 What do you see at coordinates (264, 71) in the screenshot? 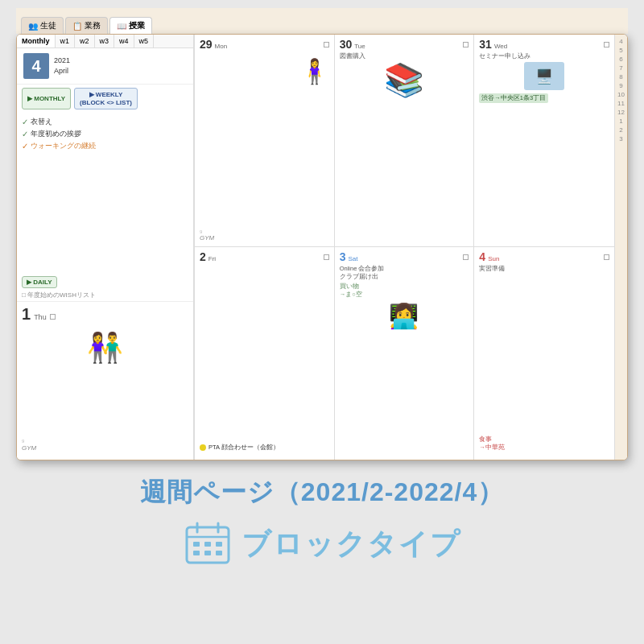
I see `sticker-29: 🧍‍♀️` at bounding box center [264, 71].